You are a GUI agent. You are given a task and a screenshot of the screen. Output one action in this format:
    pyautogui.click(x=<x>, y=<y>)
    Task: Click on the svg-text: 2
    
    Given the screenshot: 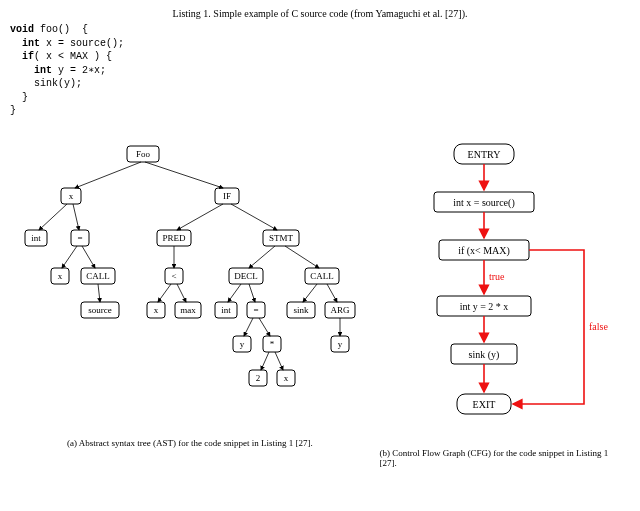 What is the action you would take?
    pyautogui.click(x=258, y=378)
    